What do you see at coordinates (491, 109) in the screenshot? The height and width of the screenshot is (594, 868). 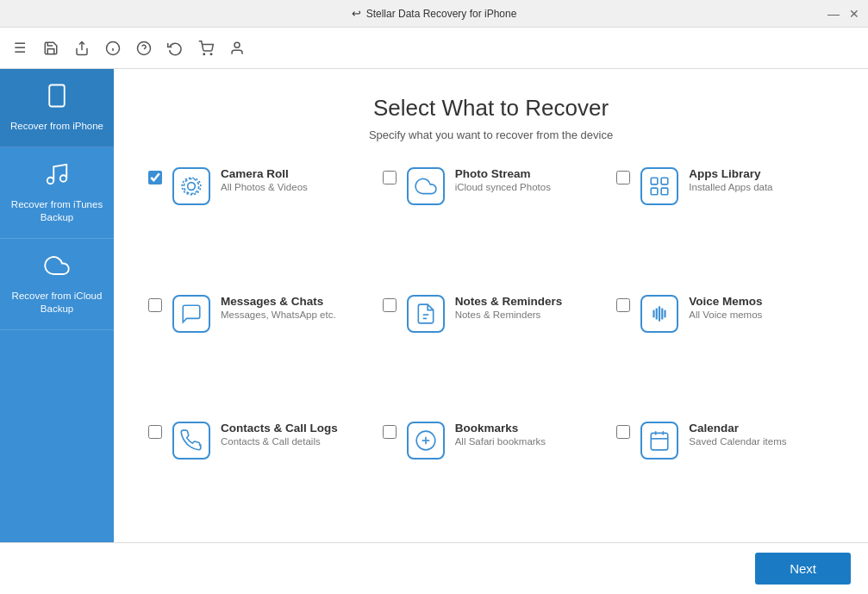 I see `page-title: Select What to Recover` at bounding box center [491, 109].